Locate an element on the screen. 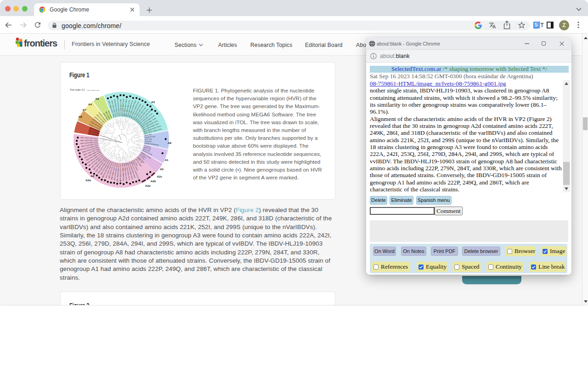 Image resolution: width=588 pixels, height=368 pixels. svg-text: A2 is located at coordinates (92, 176).